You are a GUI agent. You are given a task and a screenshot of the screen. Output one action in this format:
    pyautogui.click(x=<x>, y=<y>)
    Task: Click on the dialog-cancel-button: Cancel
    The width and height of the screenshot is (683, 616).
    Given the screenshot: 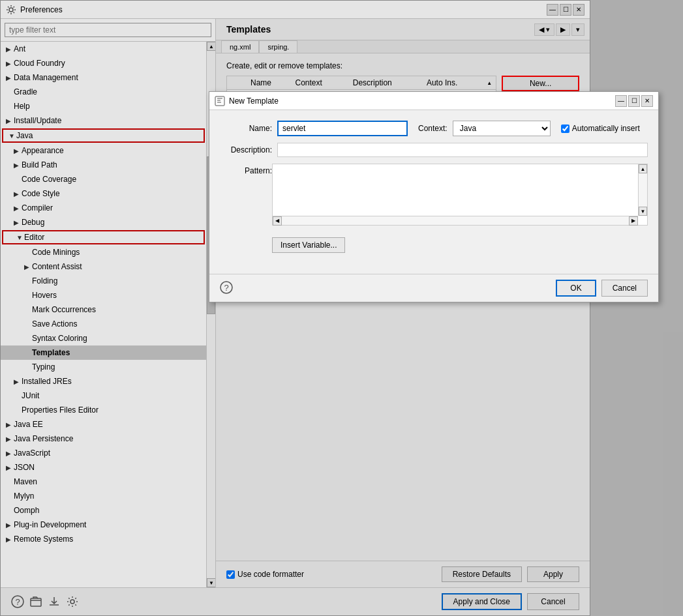 What is the action you would take?
    pyautogui.click(x=625, y=288)
    